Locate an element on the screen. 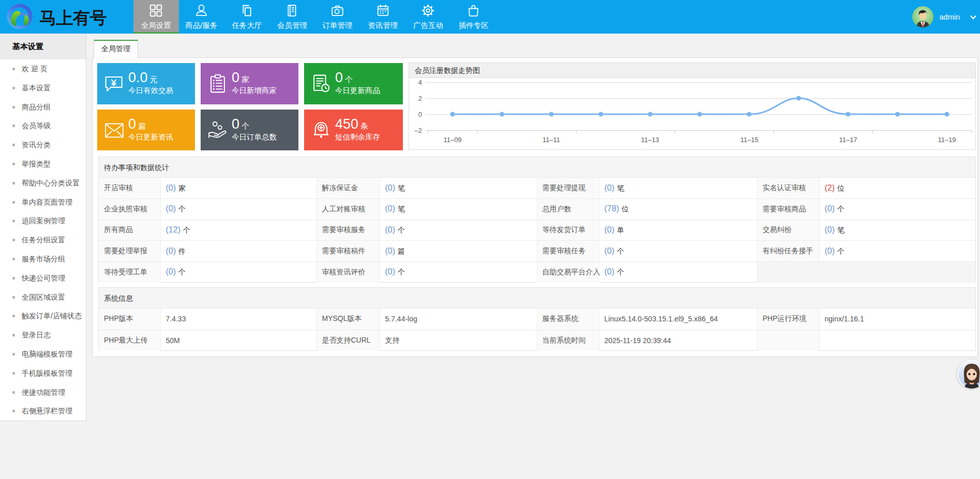 The height and width of the screenshot is (479, 980). svg-text: 11–19 is located at coordinates (946, 140).